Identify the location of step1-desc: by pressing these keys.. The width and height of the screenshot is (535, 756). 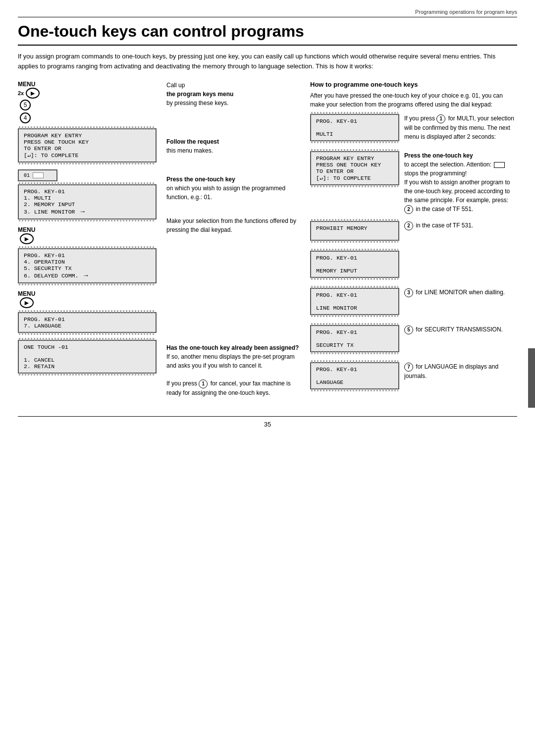
(197, 103).